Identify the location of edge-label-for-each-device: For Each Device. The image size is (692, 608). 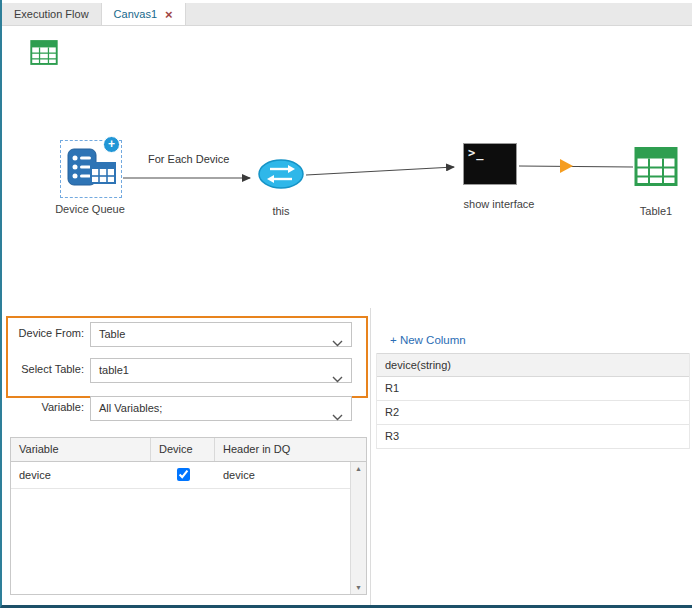
(188, 159).